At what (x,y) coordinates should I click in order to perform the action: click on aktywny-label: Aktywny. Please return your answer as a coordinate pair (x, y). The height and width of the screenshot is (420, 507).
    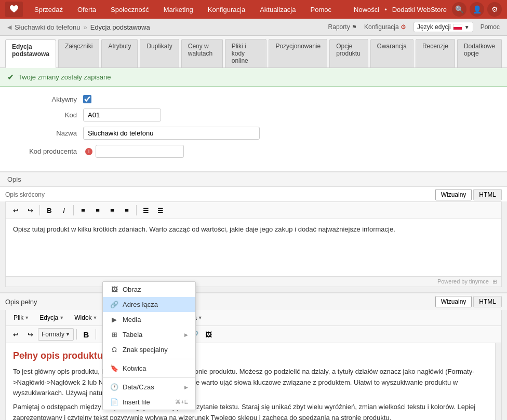
    Looking at the image, I should click on (47, 100).